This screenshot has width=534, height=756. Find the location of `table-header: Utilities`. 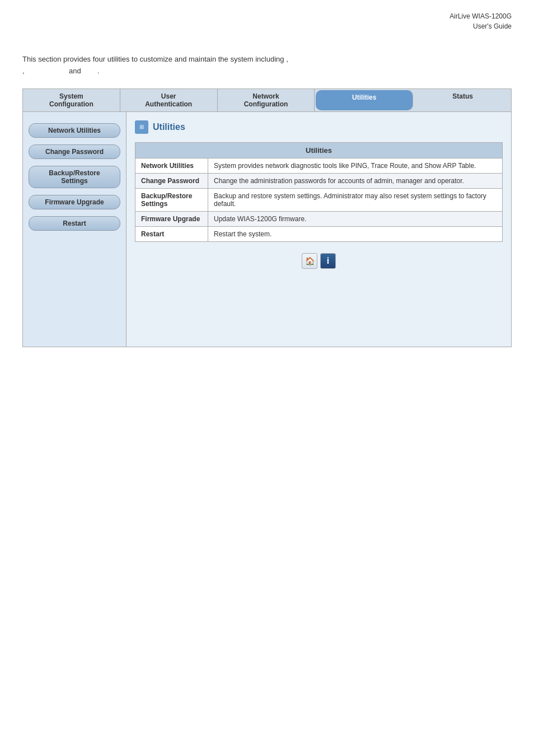

table-header: Utilities is located at coordinates (319, 150).